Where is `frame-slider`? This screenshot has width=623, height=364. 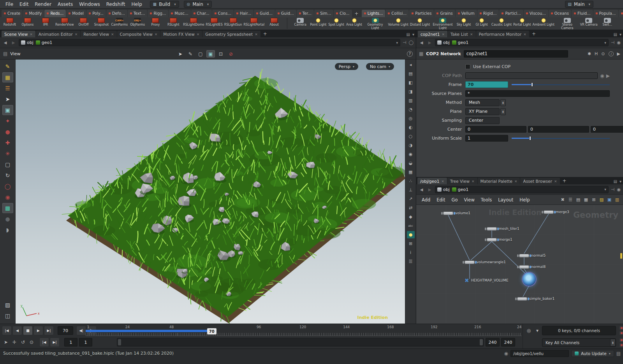 frame-slider is located at coordinates (561, 85).